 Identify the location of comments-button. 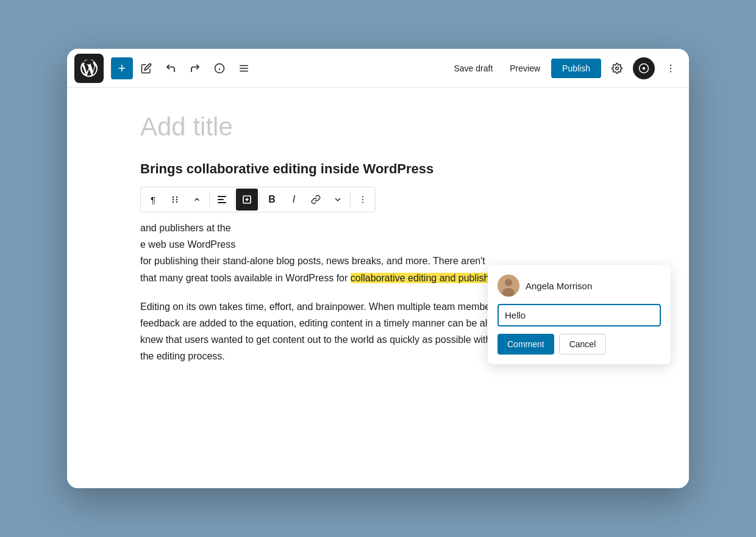
(644, 68).